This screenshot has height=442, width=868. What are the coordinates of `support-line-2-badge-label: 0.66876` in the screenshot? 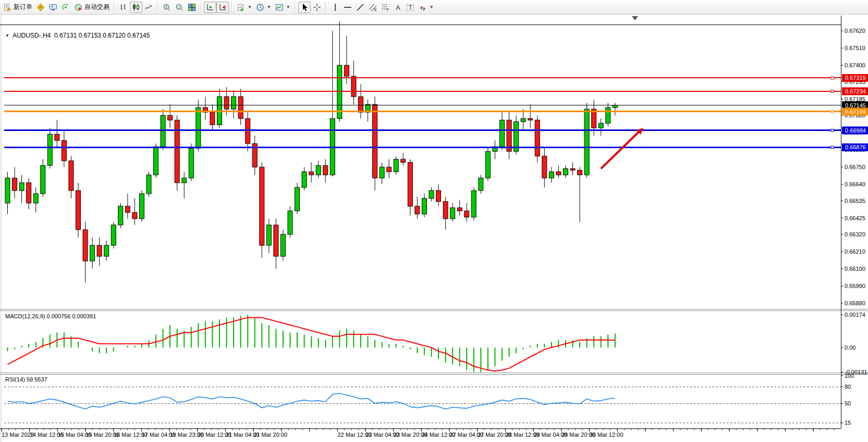 It's located at (855, 147).